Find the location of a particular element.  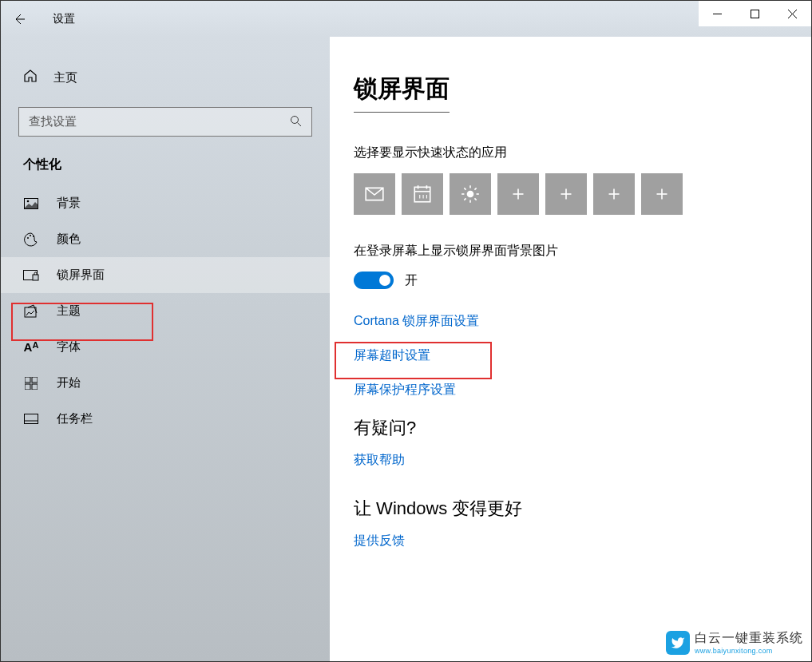

tile-calendar is located at coordinates (422, 194).